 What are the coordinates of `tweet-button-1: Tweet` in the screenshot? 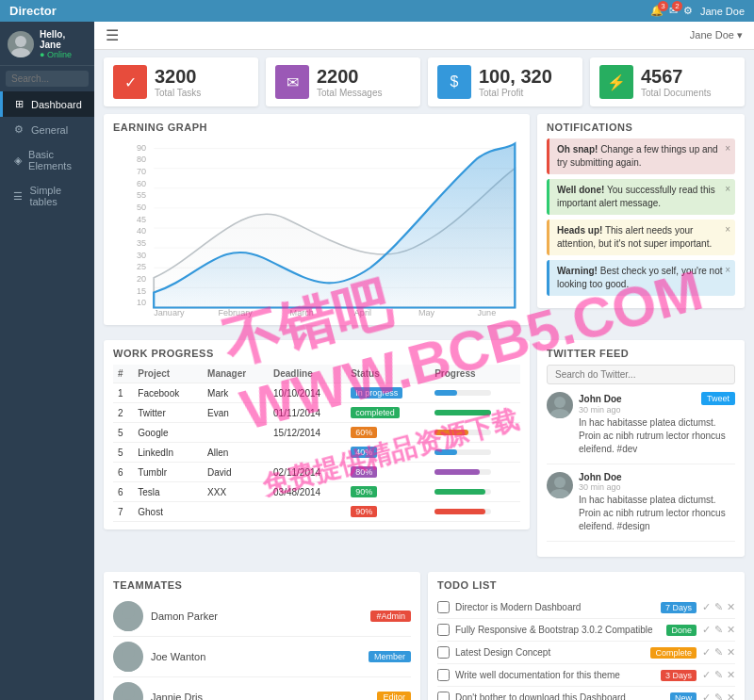 It's located at (718, 399).